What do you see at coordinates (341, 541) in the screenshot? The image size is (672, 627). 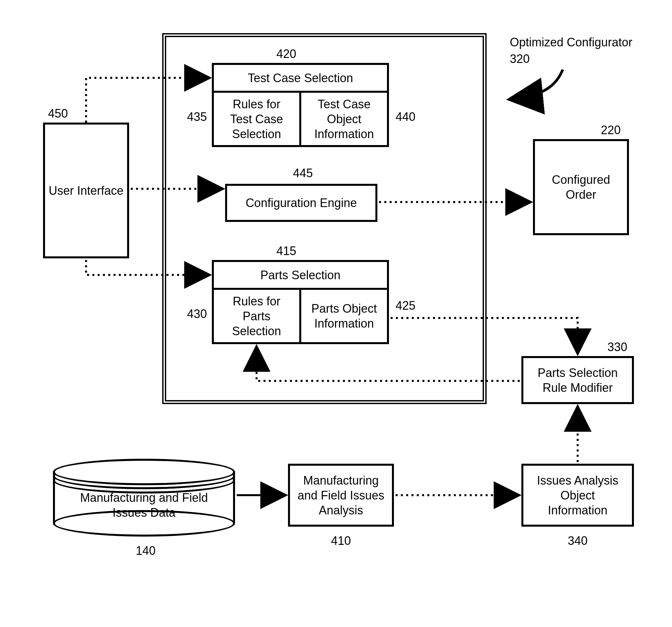 I see `issues-analysis-ref: 410` at bounding box center [341, 541].